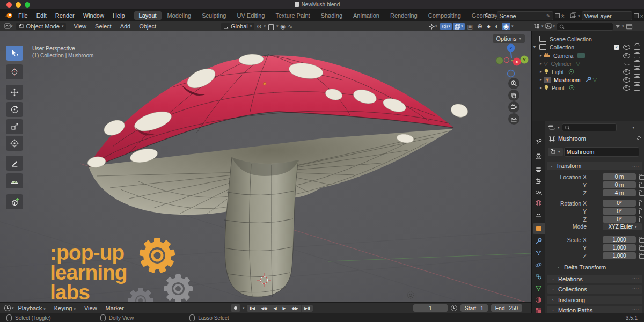 The image size is (644, 322). What do you see at coordinates (447, 26) in the screenshot?
I see `show-overlays-toggle: ▾` at bounding box center [447, 26].